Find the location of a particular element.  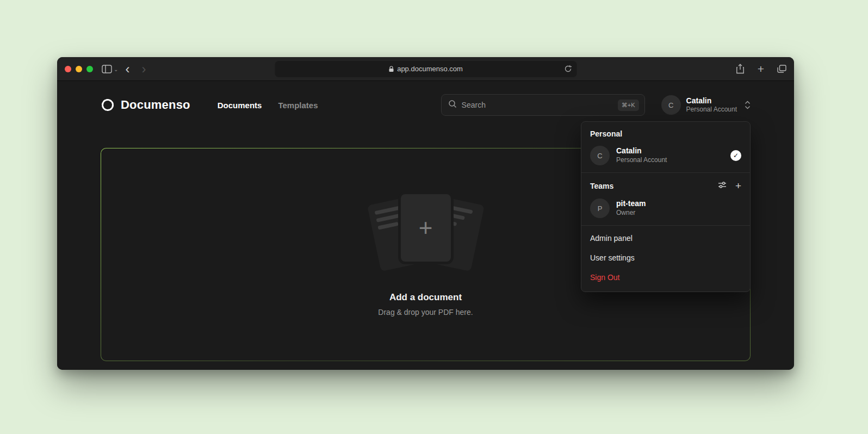

url-text: app.documenso.com is located at coordinates (430, 69).